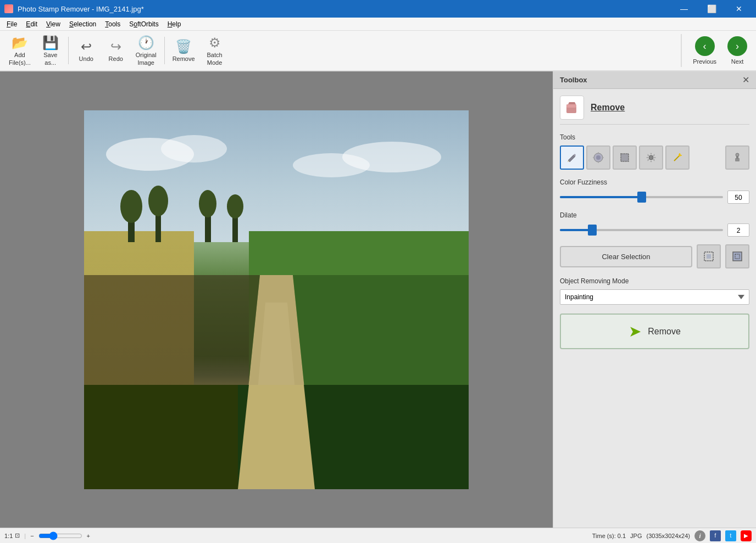 The image size is (756, 543). Describe the element at coordinates (672, 536) in the screenshot. I see `status-info: Time (s): 0.1 JPG (3035x3024x24) i f t ▶` at that location.